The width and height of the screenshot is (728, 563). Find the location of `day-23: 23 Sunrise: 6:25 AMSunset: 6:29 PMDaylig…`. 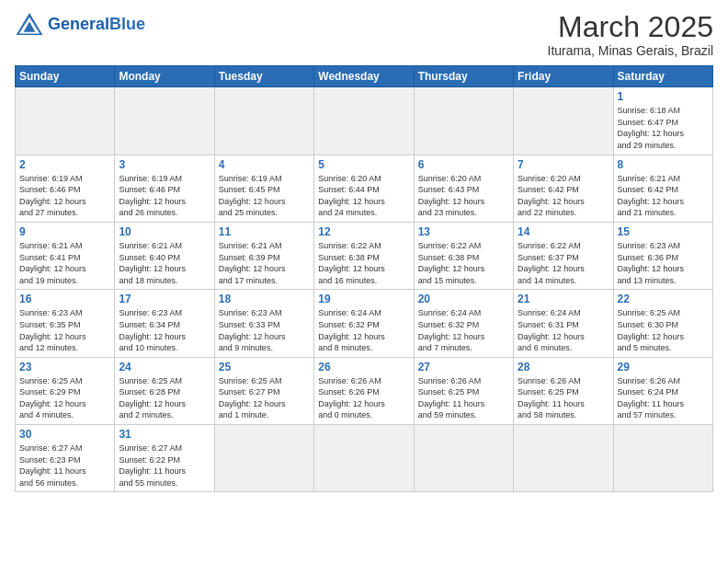

day-23: 23 Sunrise: 6:25 AMSunset: 6:29 PMDaylig… is located at coordinates (65, 390).